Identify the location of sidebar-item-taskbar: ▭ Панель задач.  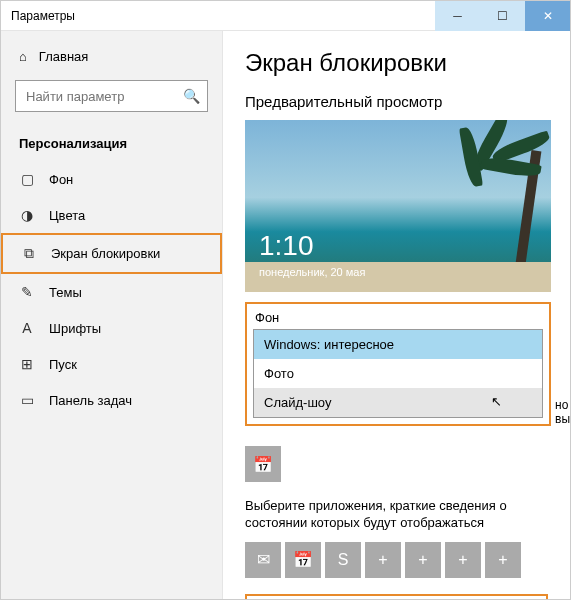
(112, 400).